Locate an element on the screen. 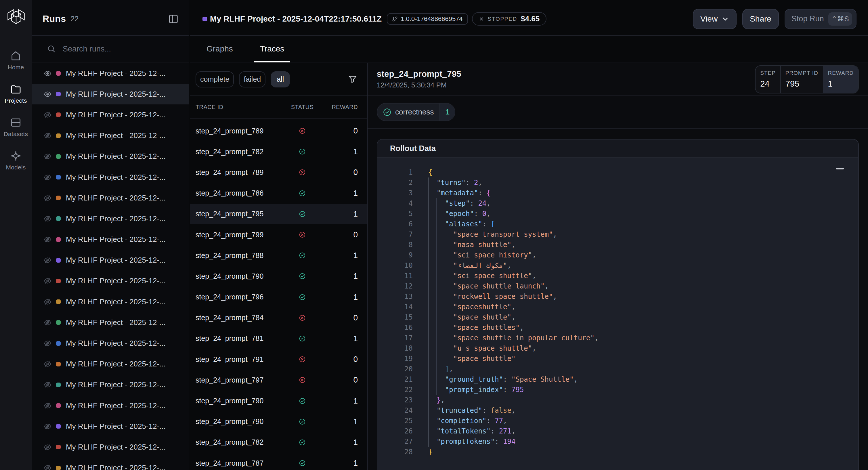 Image resolution: width=868 pixels, height=470 pixels. share-button: Share is located at coordinates (761, 19).